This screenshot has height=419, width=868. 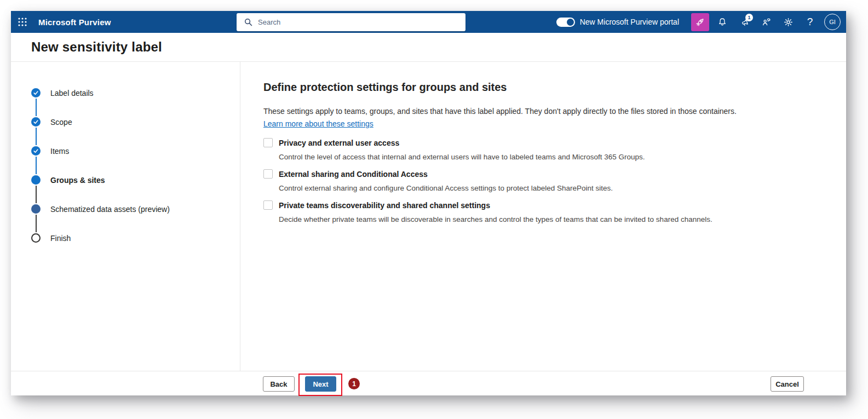 I want to click on person-feedback-icon, so click(x=767, y=22).